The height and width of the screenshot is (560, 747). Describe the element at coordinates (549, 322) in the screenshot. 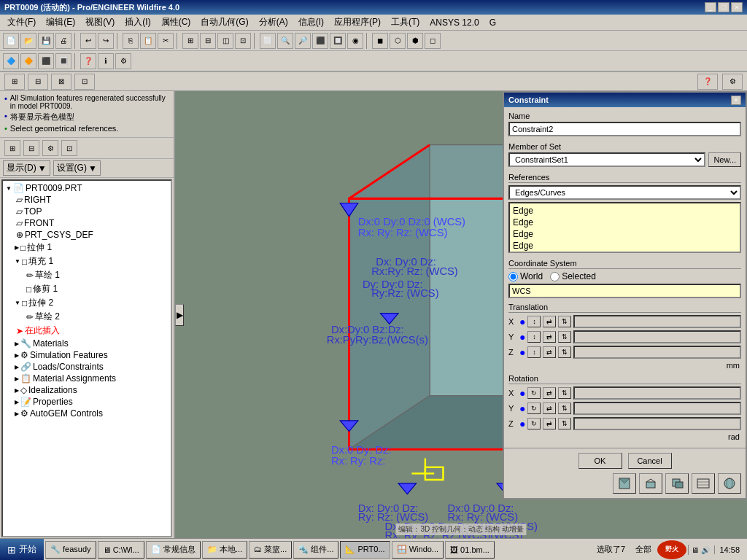

I see `trans-x-icon2: ⇄` at that location.